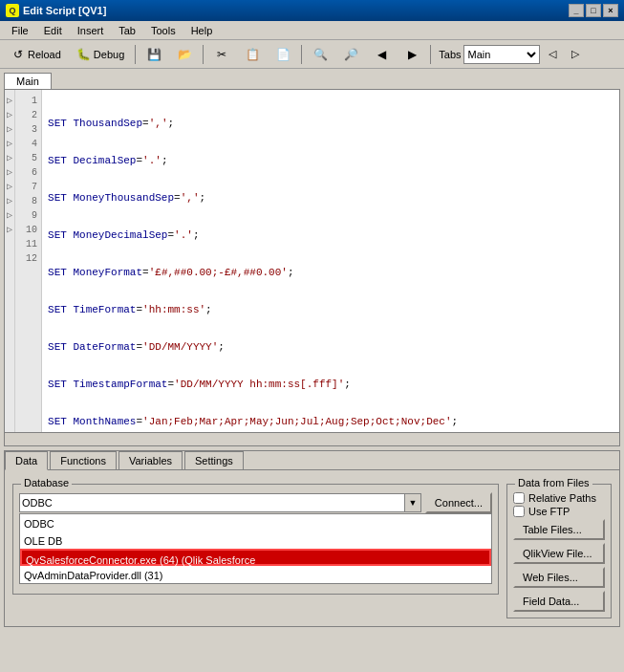 The image size is (624, 672). Describe the element at coordinates (331, 199) in the screenshot. I see `code-line-3: SET MoneyThousandSep=',';` at that location.